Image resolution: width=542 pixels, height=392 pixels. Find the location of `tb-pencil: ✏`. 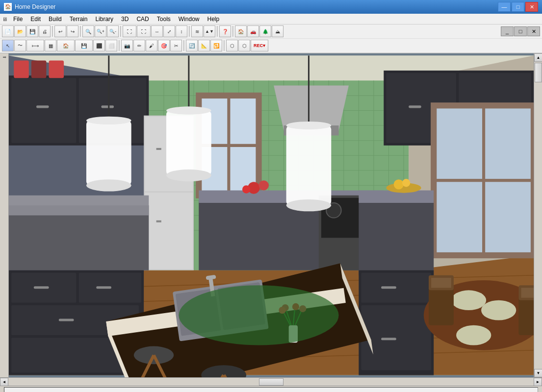

tb-pencil: ✏ is located at coordinates (139, 46).